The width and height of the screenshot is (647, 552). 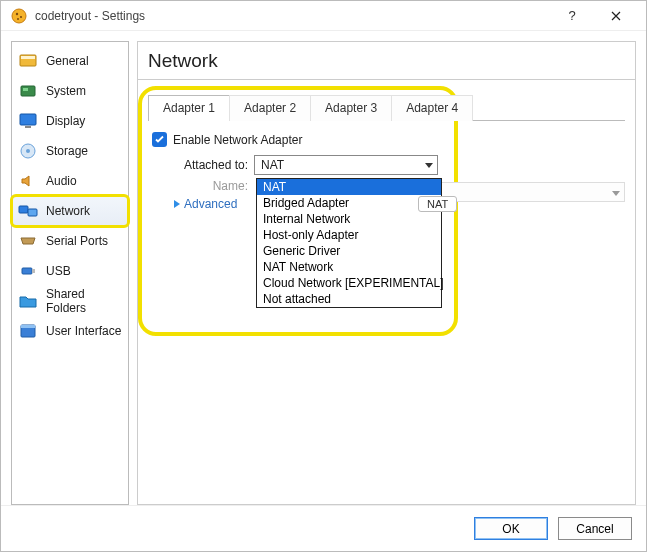 What do you see at coordinates (346, 165) in the screenshot?
I see `attached-to-select: NAT` at bounding box center [346, 165].